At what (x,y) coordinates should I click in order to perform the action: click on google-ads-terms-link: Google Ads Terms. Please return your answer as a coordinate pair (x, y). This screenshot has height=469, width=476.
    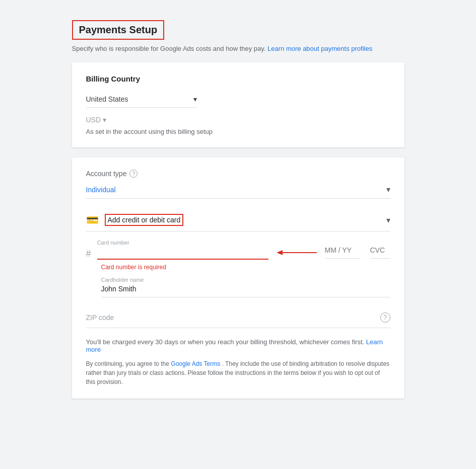
    Looking at the image, I should click on (195, 364).